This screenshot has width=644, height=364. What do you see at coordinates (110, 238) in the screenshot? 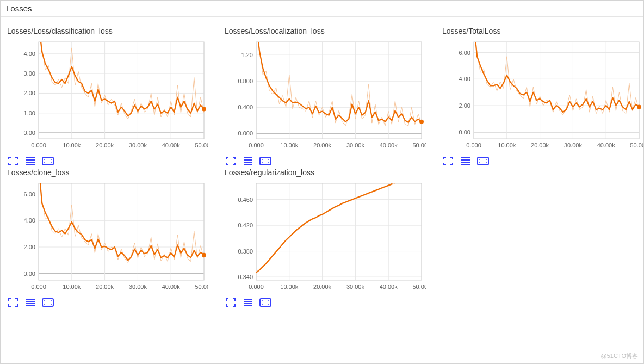
I see `panel-cloneloss: Losses/clone_loss0.002.004.006.000.00010…` at bounding box center [110, 238].